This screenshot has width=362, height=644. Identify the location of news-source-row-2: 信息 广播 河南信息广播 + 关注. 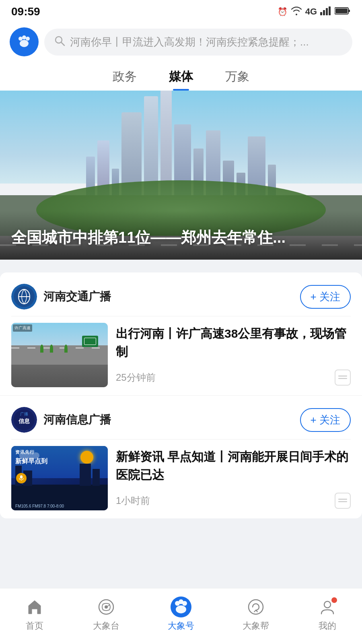
(181, 417).